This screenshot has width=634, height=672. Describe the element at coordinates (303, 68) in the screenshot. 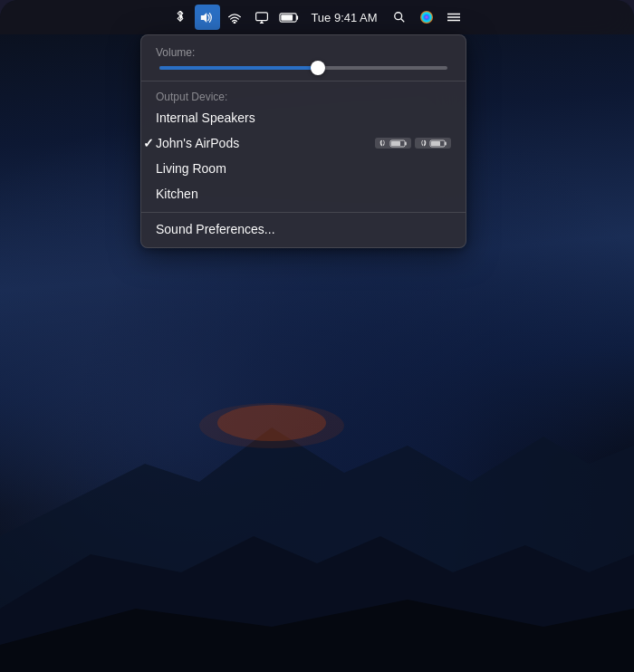

I see `volume-track` at that location.